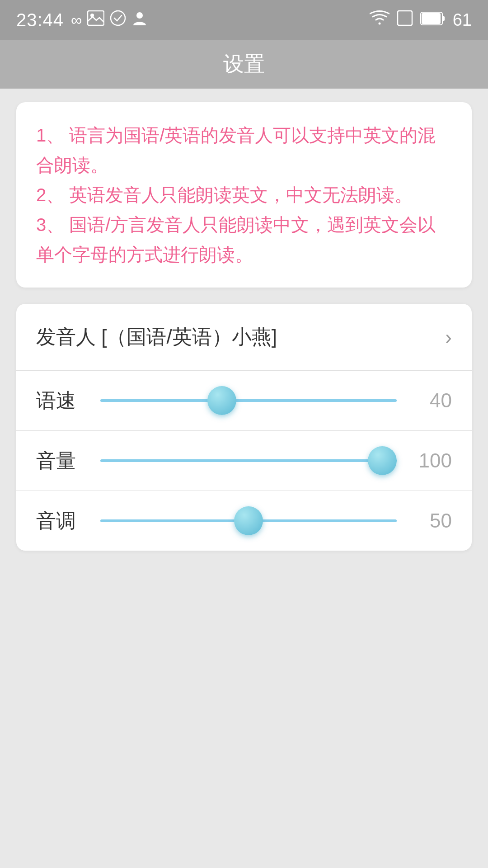 The width and height of the screenshot is (488, 868). What do you see at coordinates (432, 461) in the screenshot?
I see `volume-value: 100` at bounding box center [432, 461].